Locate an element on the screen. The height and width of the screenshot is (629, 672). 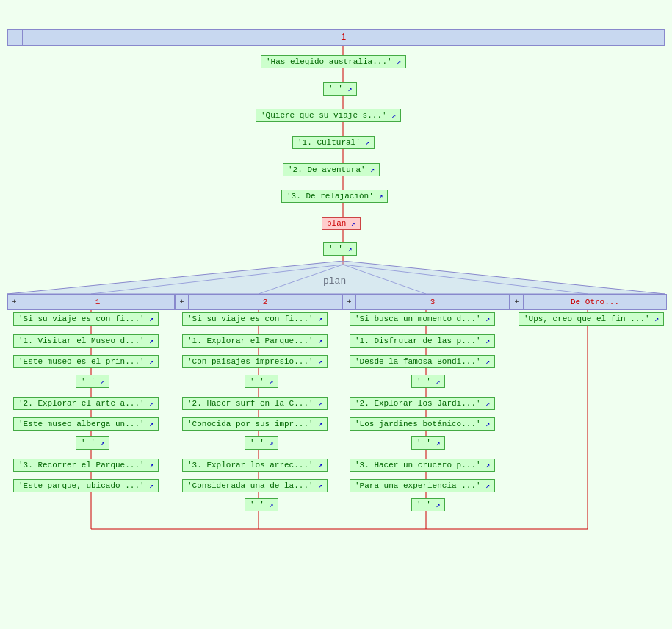
node-plan-pink: plan ↗ is located at coordinates (341, 223).